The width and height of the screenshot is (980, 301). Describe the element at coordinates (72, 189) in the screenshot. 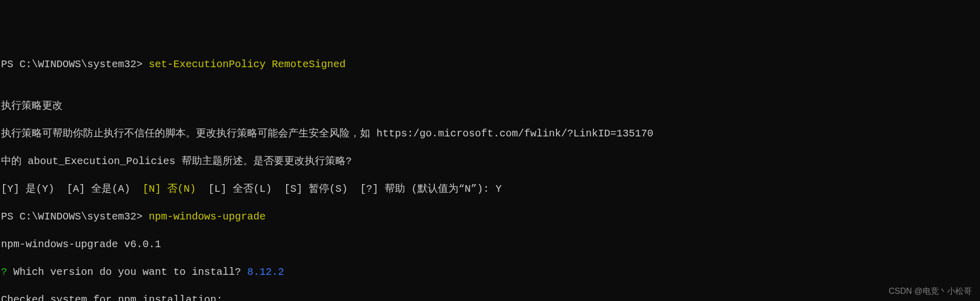

I see `policy-options-part1: [Y] 是(Y) [A] 全是(A)` at that location.